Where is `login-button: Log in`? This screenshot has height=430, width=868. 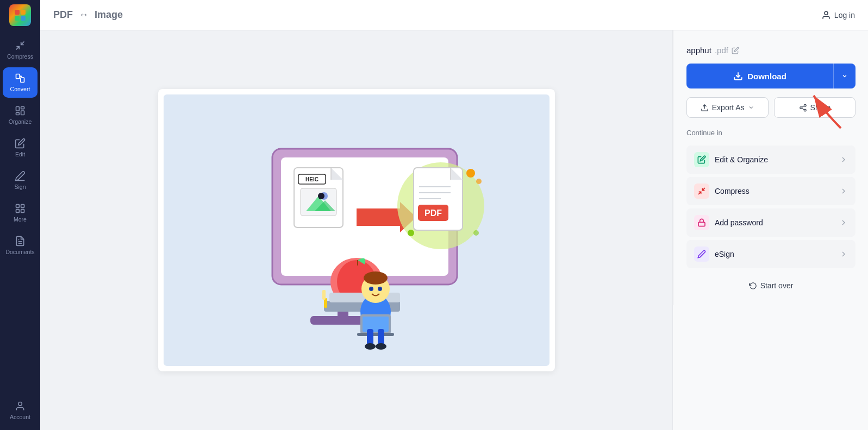
login-button: Log in is located at coordinates (838, 15).